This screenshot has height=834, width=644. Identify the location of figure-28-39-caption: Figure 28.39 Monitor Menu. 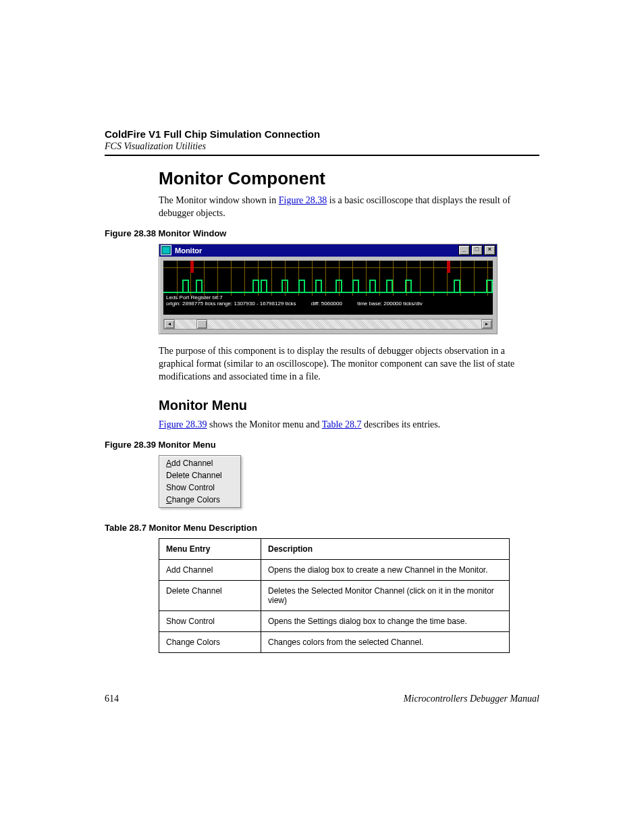
(322, 444).